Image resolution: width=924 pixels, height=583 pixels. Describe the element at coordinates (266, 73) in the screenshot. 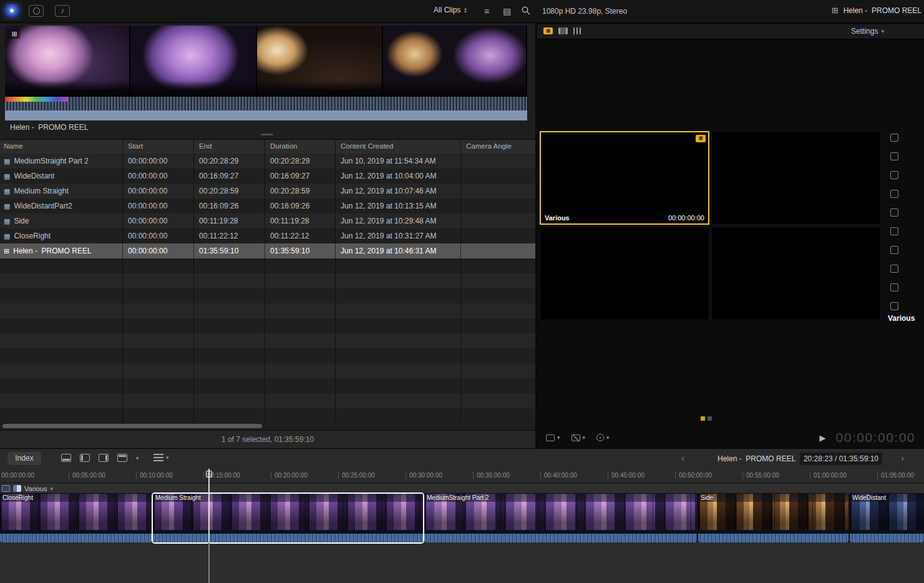

I see `clip-filmstrip: ⊞` at that location.